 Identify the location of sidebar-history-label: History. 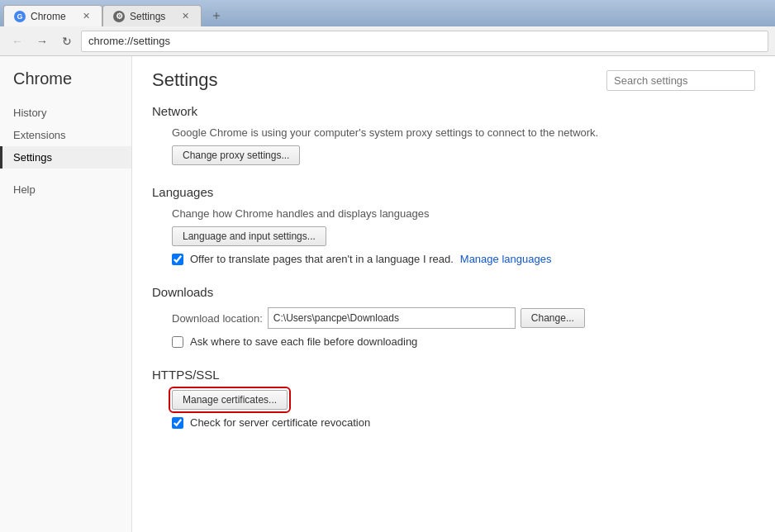
(30, 112).